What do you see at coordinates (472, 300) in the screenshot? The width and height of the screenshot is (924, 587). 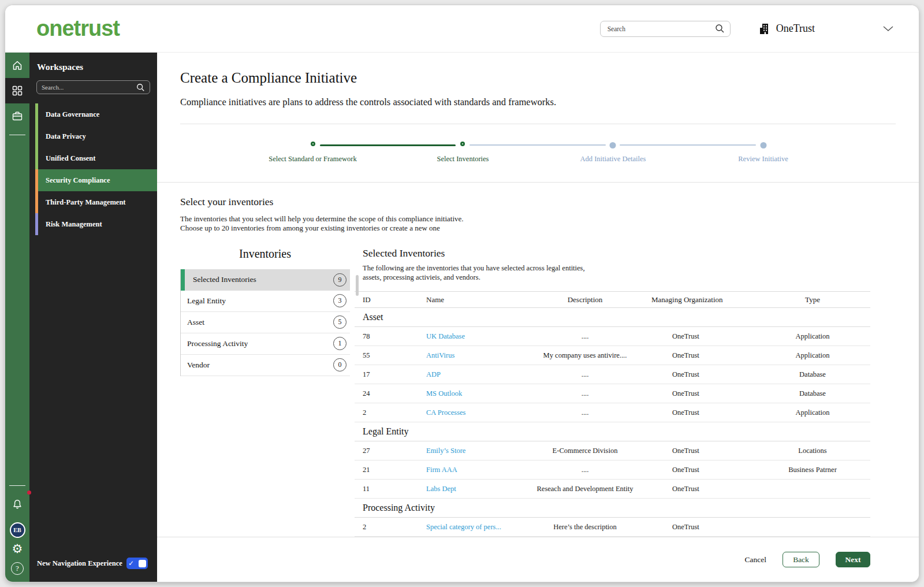 I see `column-header-name: Name` at bounding box center [472, 300].